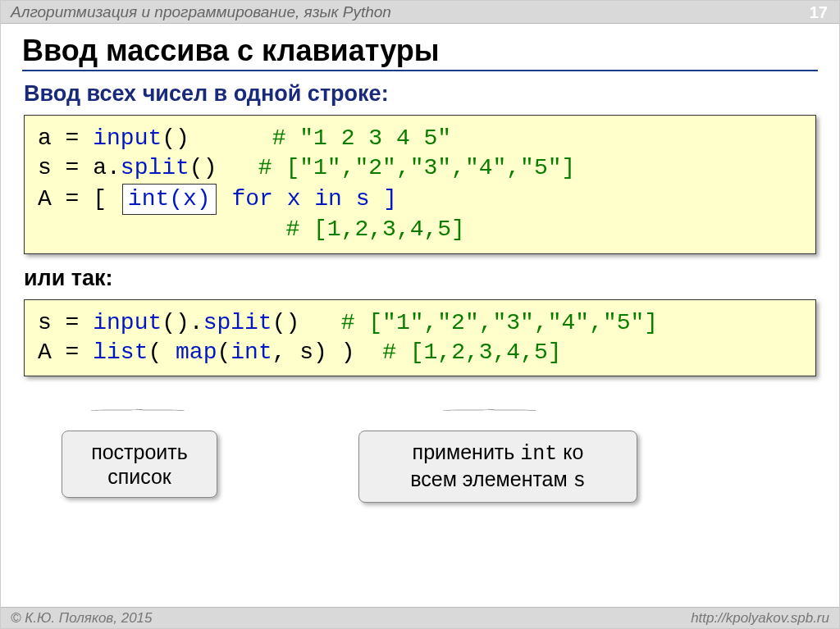 Image resolution: width=840 pixels, height=629 pixels. What do you see at coordinates (421, 279) in the screenshot?
I see `or-label: или так:` at bounding box center [421, 279].